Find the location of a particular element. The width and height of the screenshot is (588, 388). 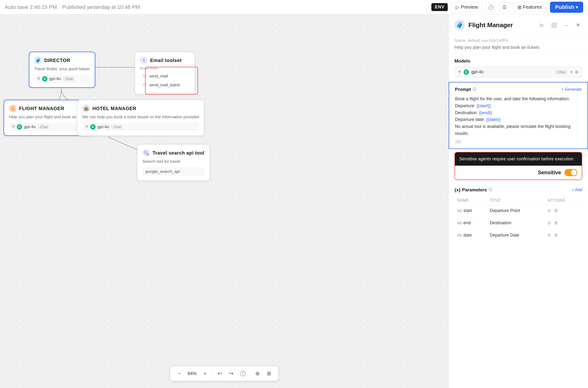

redo-button: ↪ is located at coordinates (231, 374).